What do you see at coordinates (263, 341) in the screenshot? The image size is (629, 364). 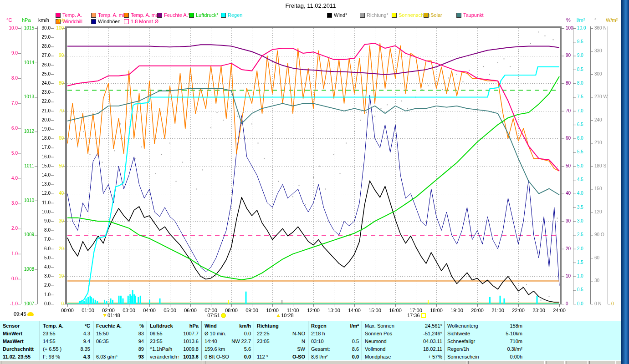 I see `stat-label: 23:05` at bounding box center [263, 341].